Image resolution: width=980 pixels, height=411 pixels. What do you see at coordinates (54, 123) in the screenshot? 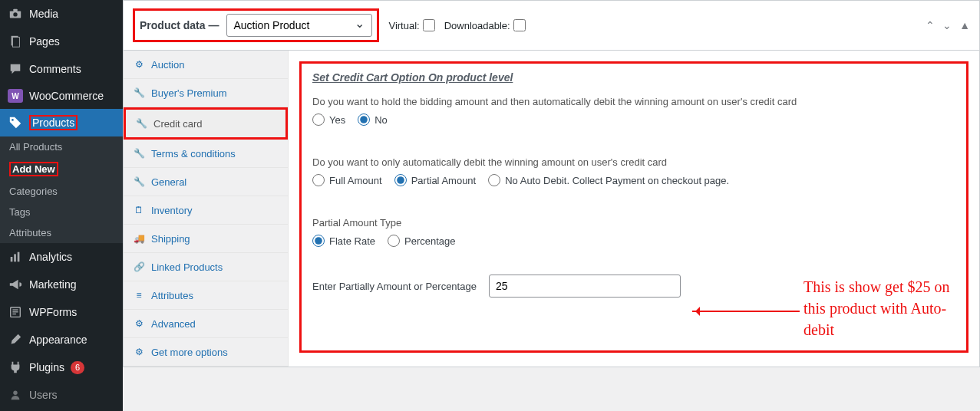
I see `sidebar-item-label: Products` at bounding box center [54, 123].